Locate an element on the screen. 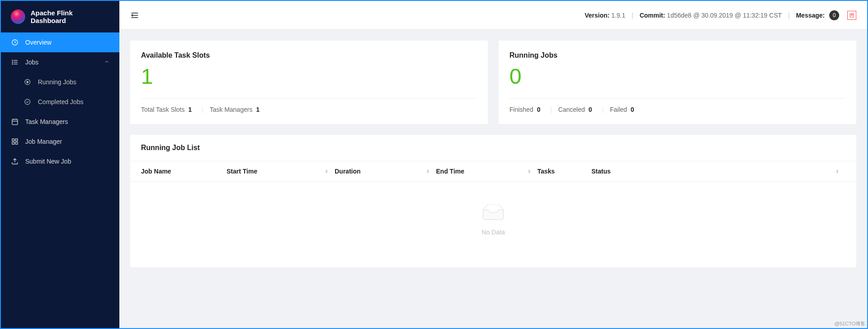  column-label: End Time is located at coordinates (450, 171).